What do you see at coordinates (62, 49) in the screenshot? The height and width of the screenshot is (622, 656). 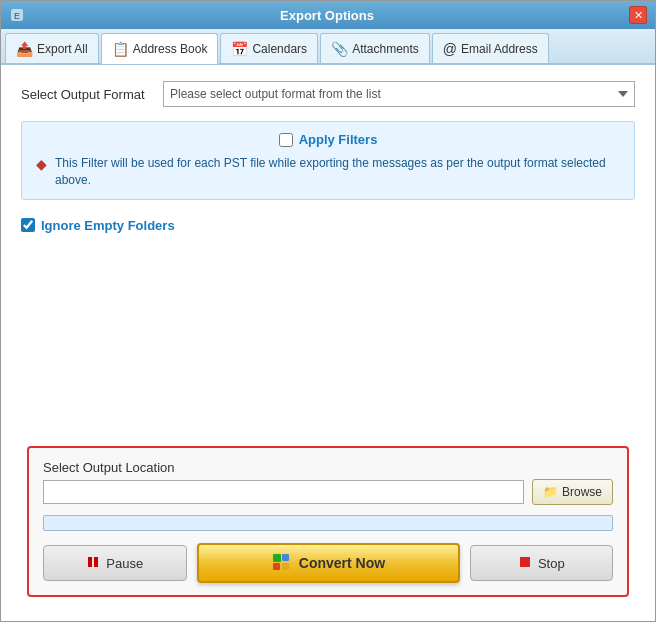 I see `tab-export-all-label: Export All` at bounding box center [62, 49].